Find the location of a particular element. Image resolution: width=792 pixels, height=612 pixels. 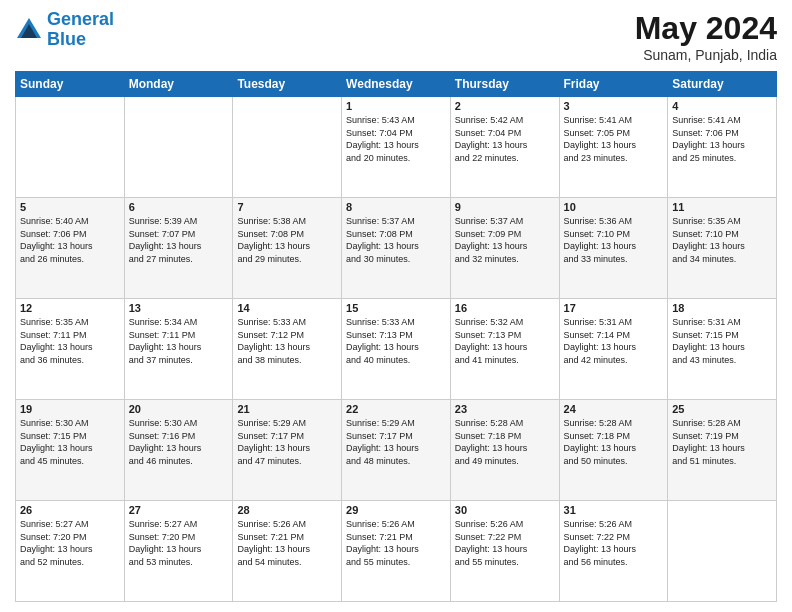

calendar-cell: 23Sunrise: 5:28 AM Sunset: 7:18 PM Dayli… is located at coordinates (504, 450).